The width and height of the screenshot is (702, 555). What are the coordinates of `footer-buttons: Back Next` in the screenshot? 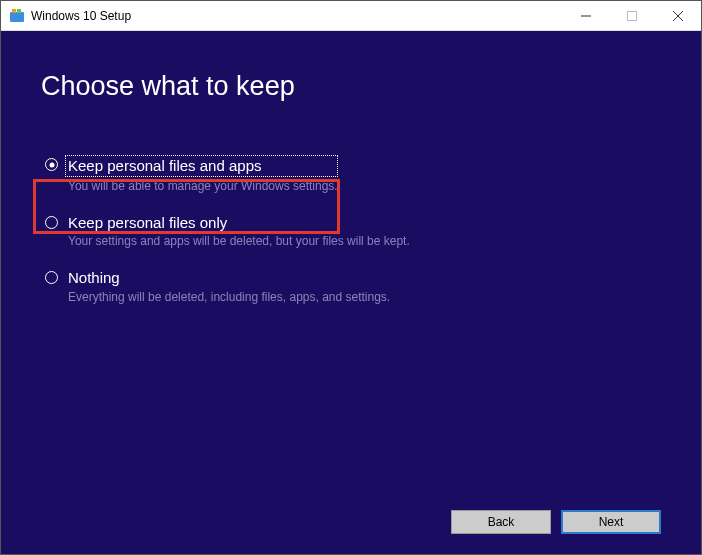 It's located at (351, 517).